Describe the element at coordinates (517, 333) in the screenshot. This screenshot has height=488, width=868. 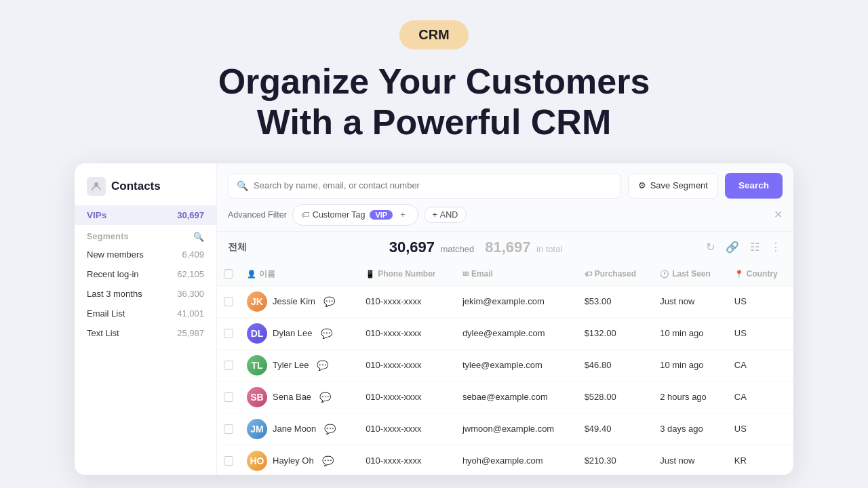
I see `email-cell: dylee@example.com` at that location.